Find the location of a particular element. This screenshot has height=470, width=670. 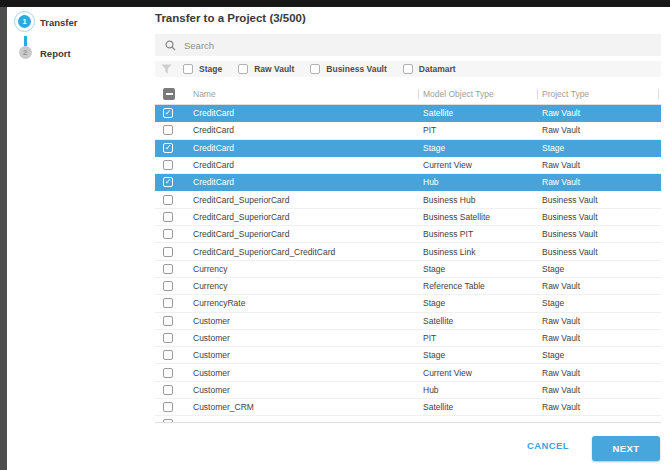

table-row: Currency Stage Stage is located at coordinates (408, 270).